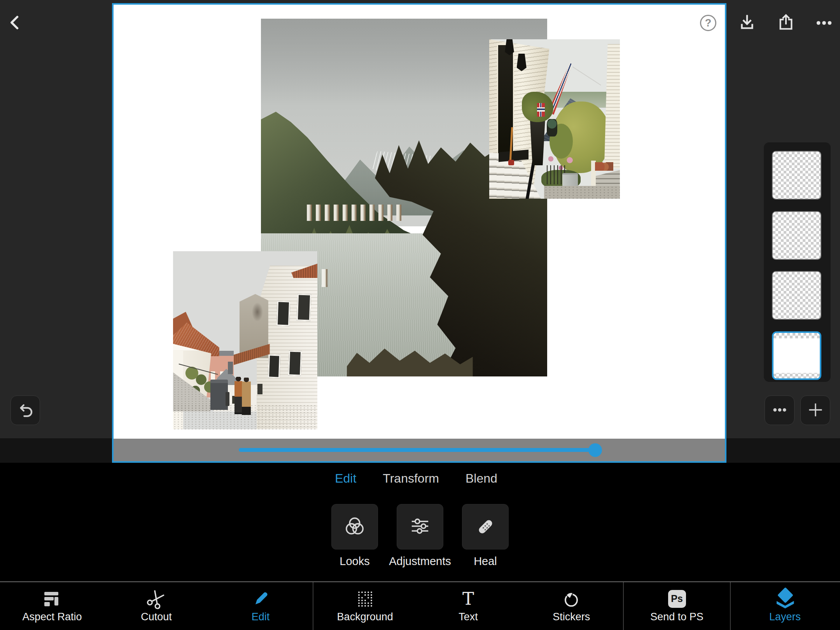 The height and width of the screenshot is (630, 840). I want to click on edit-mode-tabs: Edit Transform Blend, so click(418, 478).